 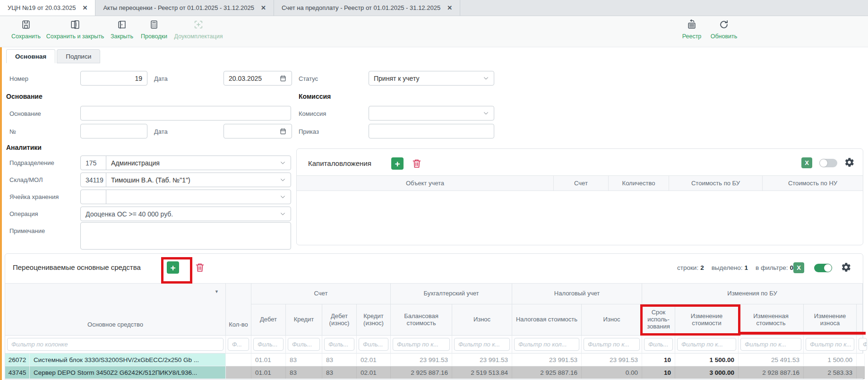 What do you see at coordinates (17, 360) in the screenshot?
I see `row-0-code-cell: 26072` at bounding box center [17, 360].